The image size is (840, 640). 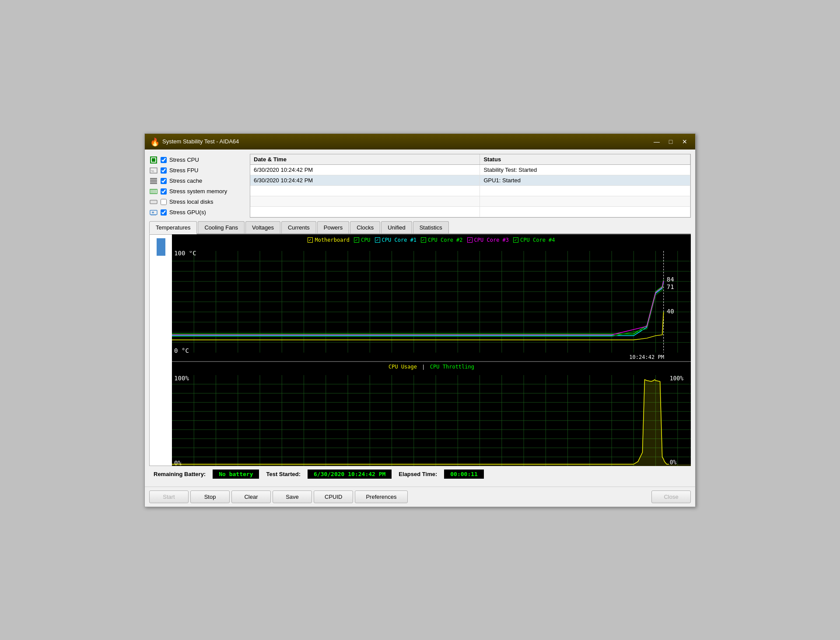 I want to click on svg-text: 40, so click(x=670, y=311).